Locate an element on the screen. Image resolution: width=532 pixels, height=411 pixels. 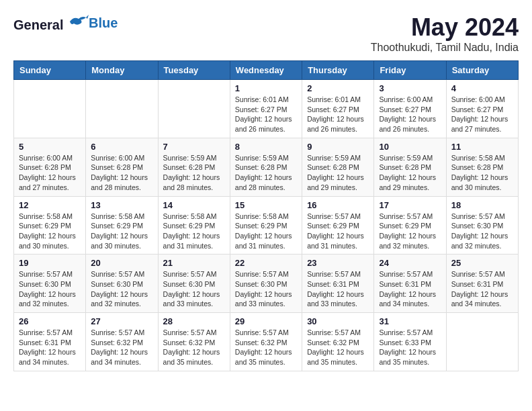
calendar-cell: 12Sunrise: 5:58 AM Sunset: 6:29 PM Dayli… is located at coordinates (50, 226).